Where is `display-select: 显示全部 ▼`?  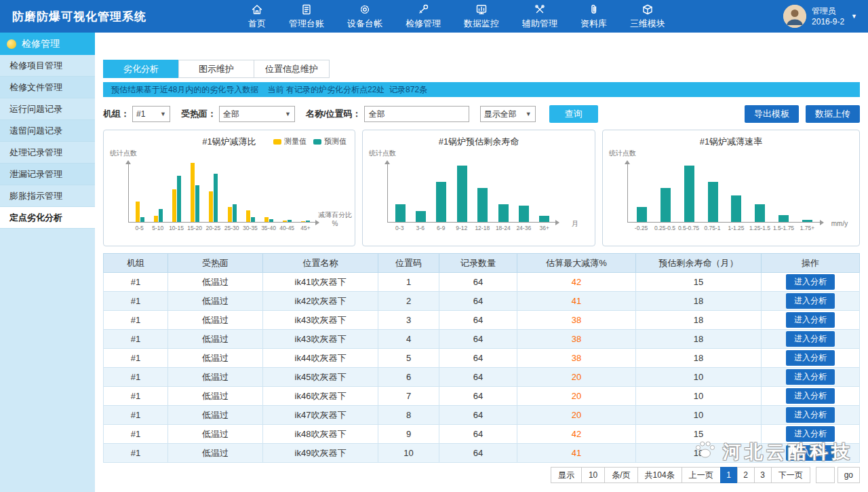
display-select: 显示全部 ▼ is located at coordinates (508, 114).